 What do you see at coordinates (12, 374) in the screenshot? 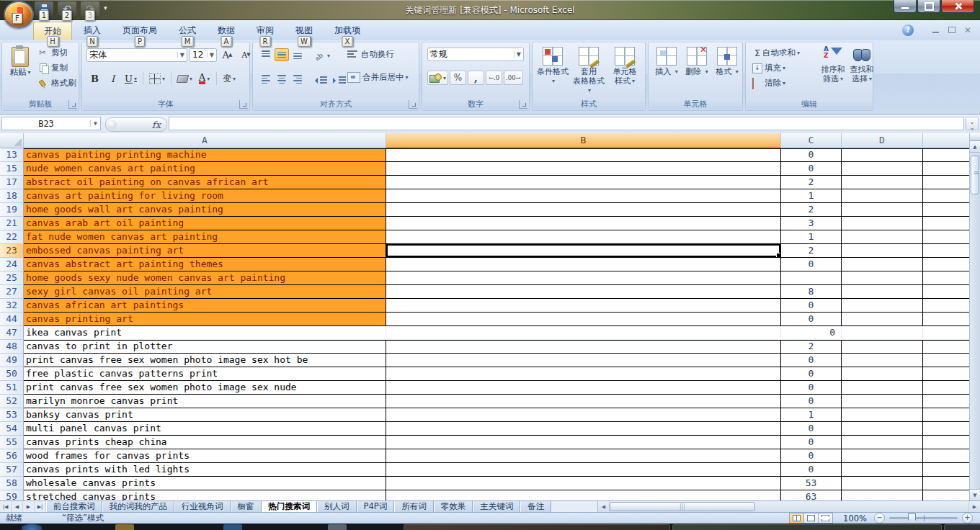
I see `row-header: 50` at bounding box center [12, 374].